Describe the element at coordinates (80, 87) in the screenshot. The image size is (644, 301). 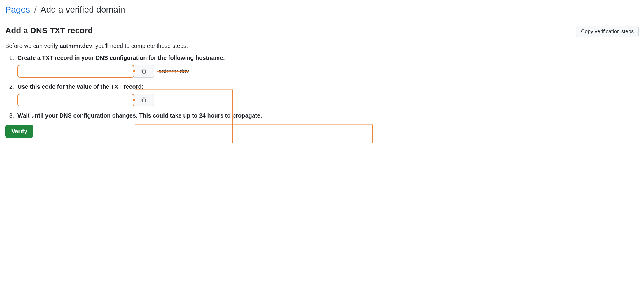
I see `step-2-label: Use this code for the value of the TXT r…` at that location.